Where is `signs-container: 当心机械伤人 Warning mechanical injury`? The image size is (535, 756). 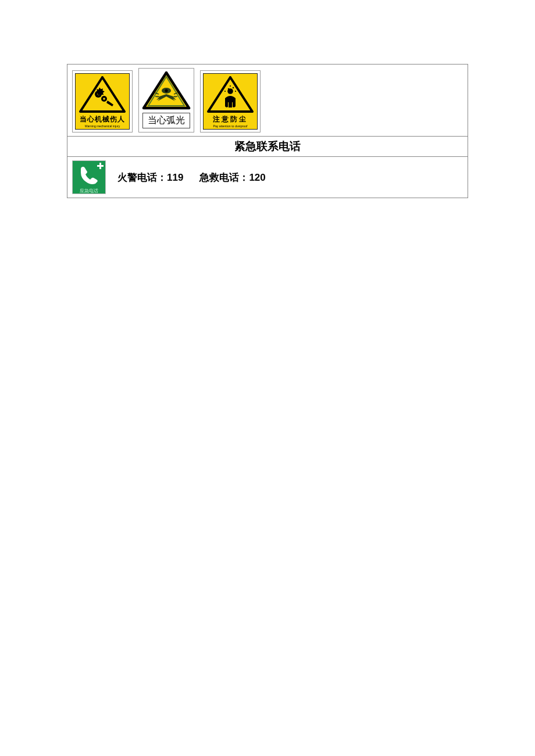 signs-container: 当心机械伤人 Warning mechanical injury is located at coordinates (268, 100).